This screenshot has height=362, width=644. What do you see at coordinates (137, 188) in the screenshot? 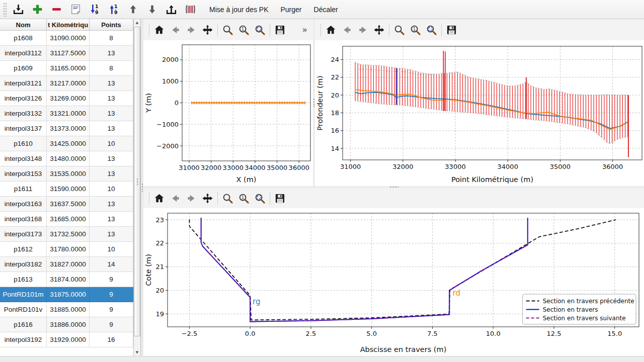
I see `table-scrollbar: ▲ ▼` at bounding box center [137, 188].